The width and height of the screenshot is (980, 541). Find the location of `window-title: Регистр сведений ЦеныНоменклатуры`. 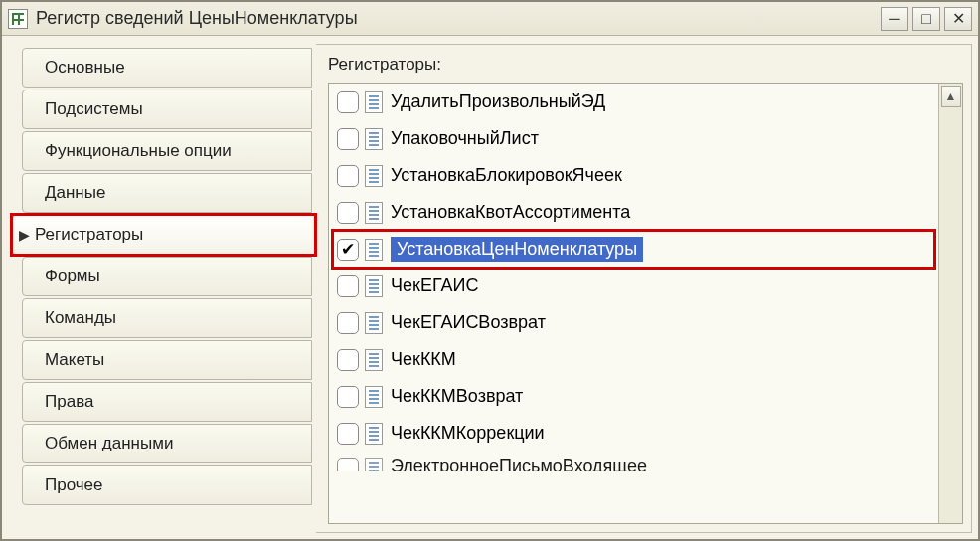

window-title: Регистр сведений ЦеныНоменклатуры is located at coordinates (456, 18).